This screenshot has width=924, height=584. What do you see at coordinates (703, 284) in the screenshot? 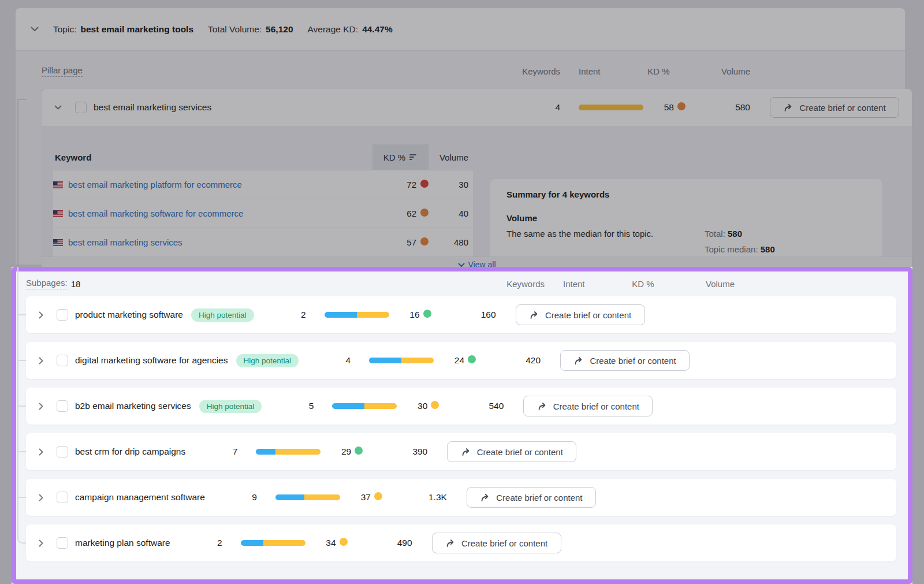
I see `volume-column-header: Volume` at bounding box center [703, 284].